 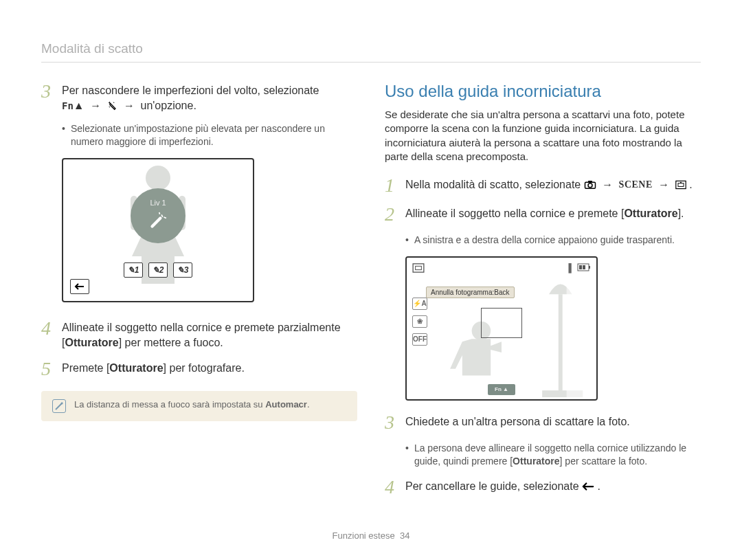 I want to click on text: ] per scattare la foto., so click(x=604, y=461).